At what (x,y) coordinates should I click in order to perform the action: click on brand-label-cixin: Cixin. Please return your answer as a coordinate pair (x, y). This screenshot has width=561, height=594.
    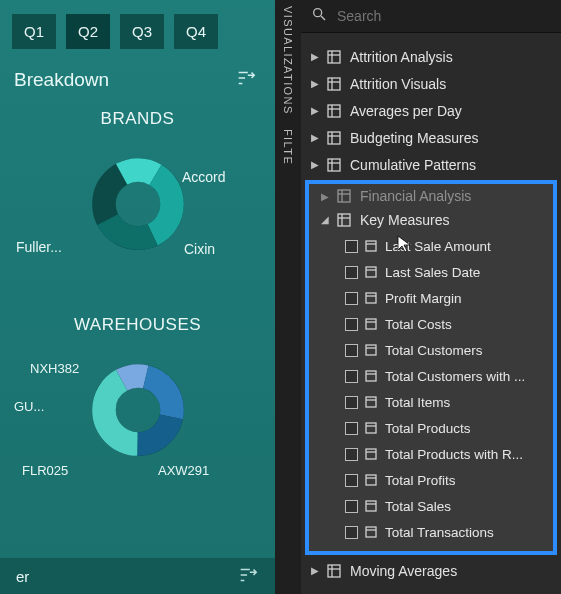
    Looking at the image, I should click on (200, 249).